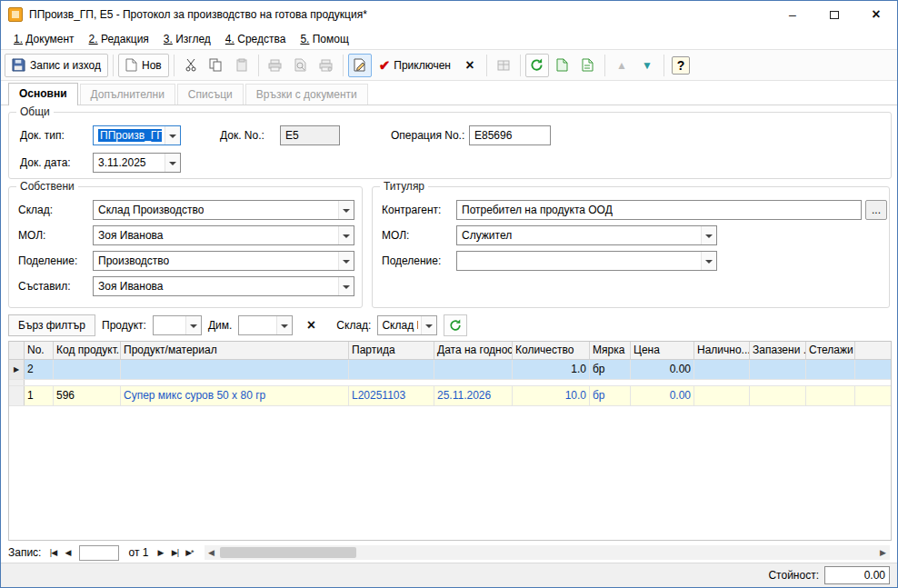 The width and height of the screenshot is (898, 588). What do you see at coordinates (39, 351) in the screenshot?
I see `column-header-no: No.` at bounding box center [39, 351].